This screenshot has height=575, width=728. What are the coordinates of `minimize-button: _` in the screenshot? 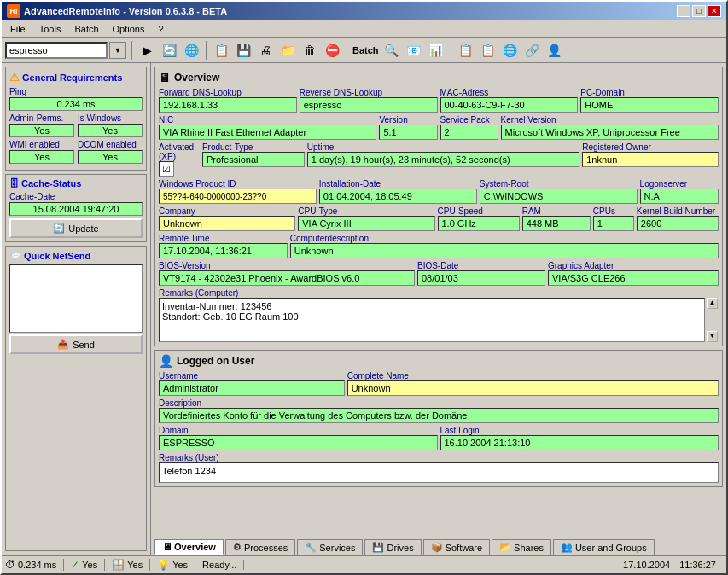 It's located at (684, 11).